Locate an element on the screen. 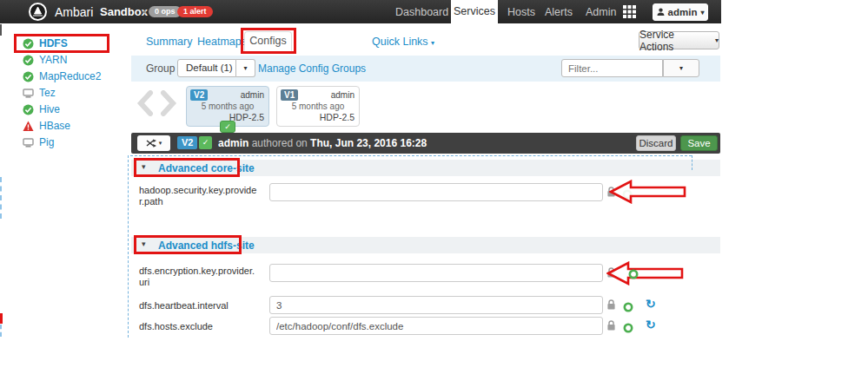 Image resolution: width=868 pixels, height=374 pixels. sidebar-item-tez: Tez is located at coordinates (64, 94).